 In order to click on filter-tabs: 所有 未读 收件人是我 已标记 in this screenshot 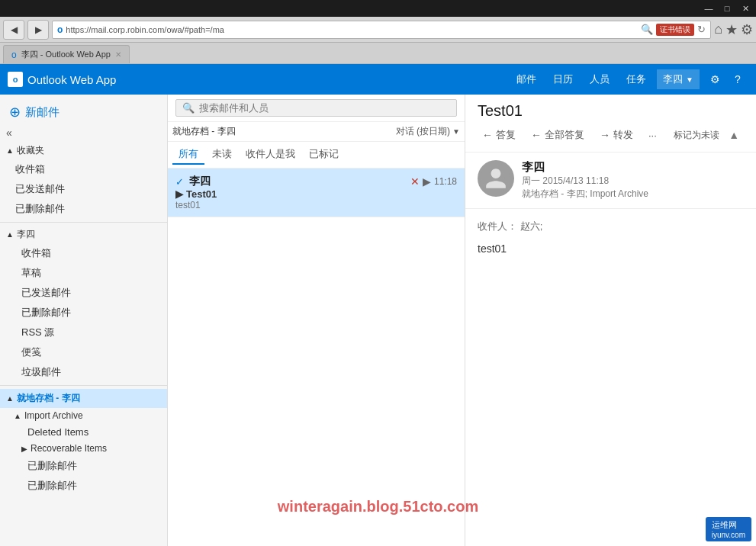, I will do `click(316, 156)`.